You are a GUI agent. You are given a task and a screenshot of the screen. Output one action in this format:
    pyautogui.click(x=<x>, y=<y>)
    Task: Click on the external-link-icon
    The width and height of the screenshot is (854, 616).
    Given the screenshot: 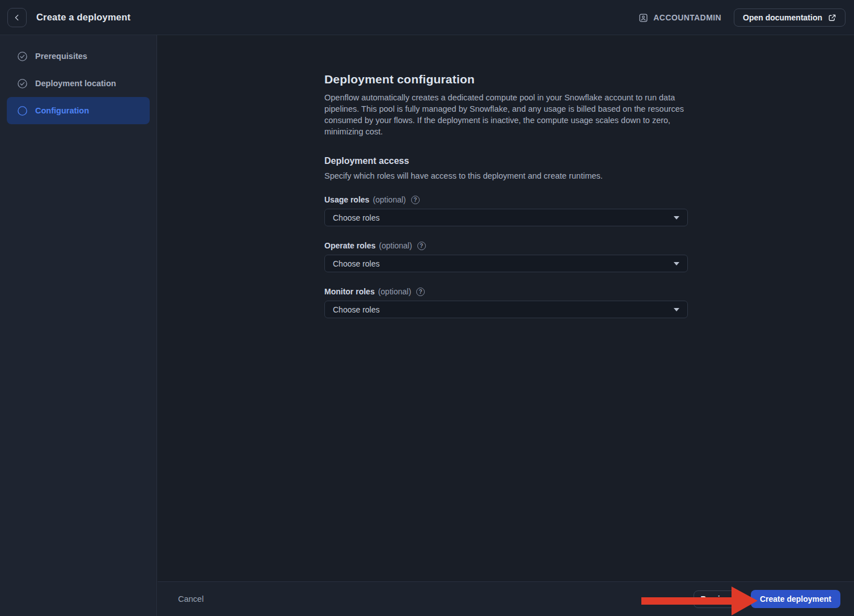 What is the action you would take?
    pyautogui.click(x=832, y=18)
    